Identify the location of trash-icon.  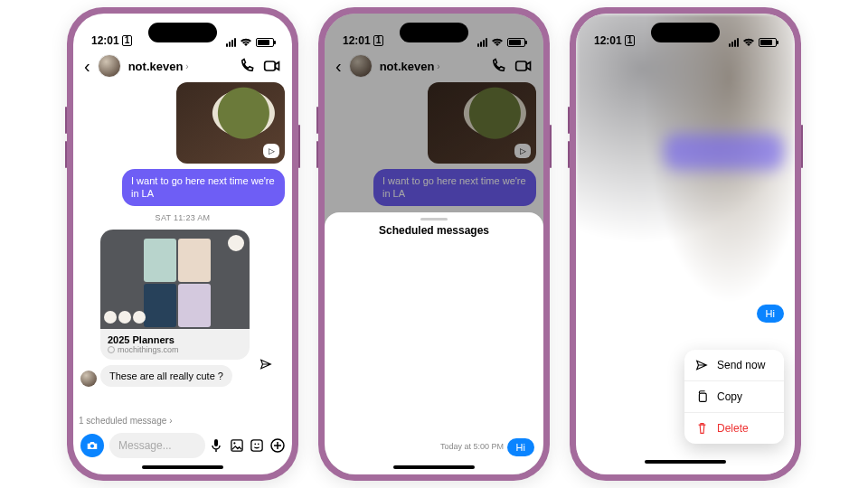
(702, 428).